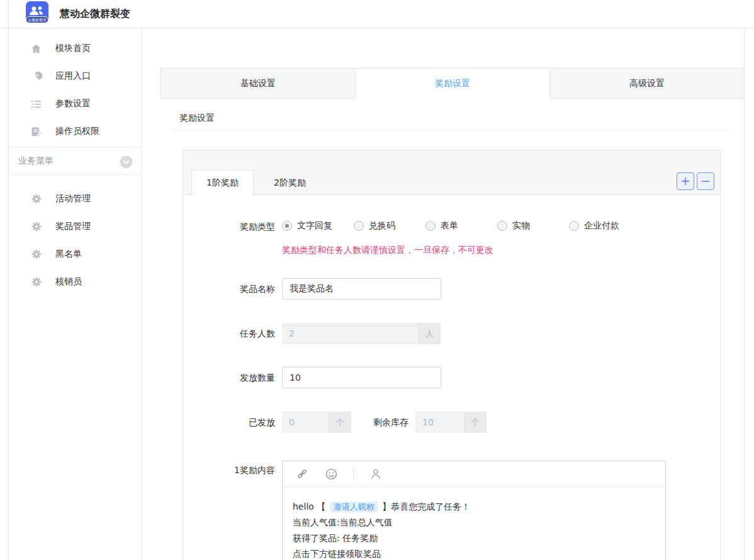  Describe the element at coordinates (37, 132) in the screenshot. I see `document-icon` at that location.